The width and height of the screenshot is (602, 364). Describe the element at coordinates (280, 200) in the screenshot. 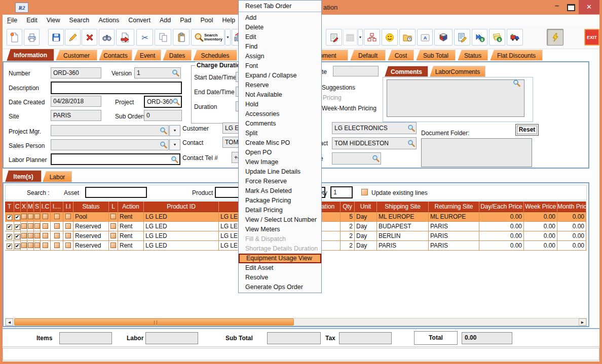

I see `menu-item-package-pricing: Package Pricing` at that location.